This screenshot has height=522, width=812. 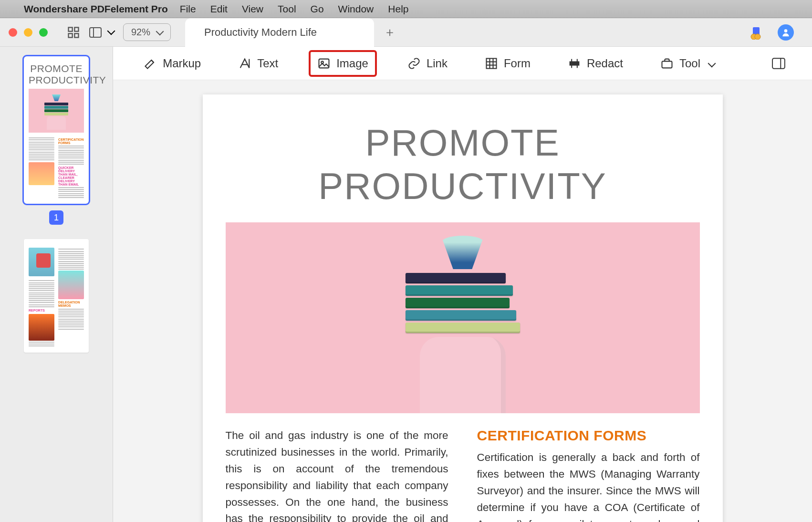 I want to click on form-label: Form, so click(x=517, y=63).